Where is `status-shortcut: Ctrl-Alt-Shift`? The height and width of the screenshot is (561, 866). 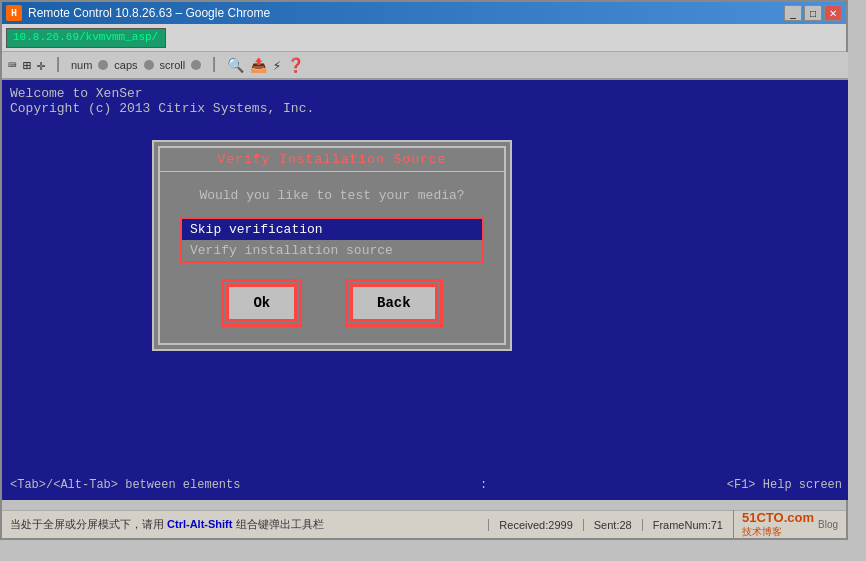
status-shortcut: Ctrl-Alt-Shift is located at coordinates (200, 524).